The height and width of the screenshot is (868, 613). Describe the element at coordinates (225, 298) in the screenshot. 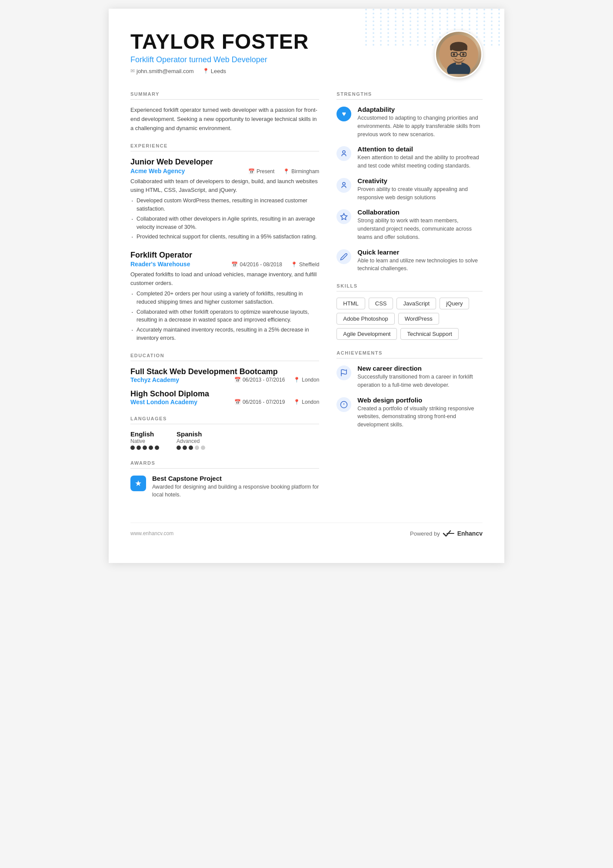

I see `bullet-2-1: Completed 20+ orders per hour using a va…` at that location.